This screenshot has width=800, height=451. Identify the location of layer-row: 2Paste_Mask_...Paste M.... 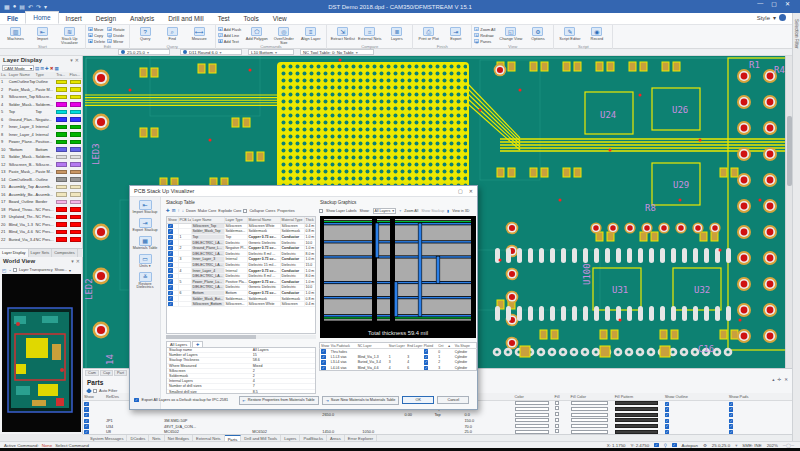
(41, 90).